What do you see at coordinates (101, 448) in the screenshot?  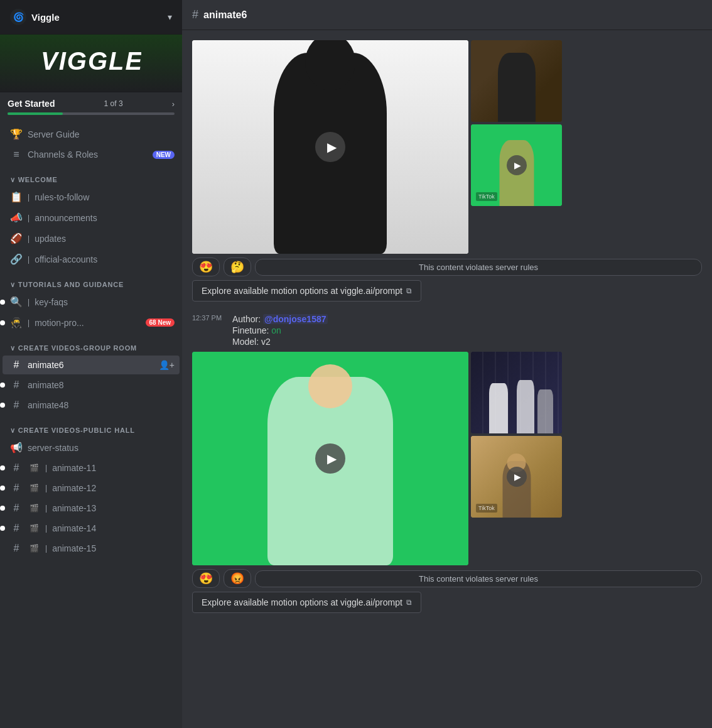 I see `sidebar-item-label: server-status` at bounding box center [101, 448].